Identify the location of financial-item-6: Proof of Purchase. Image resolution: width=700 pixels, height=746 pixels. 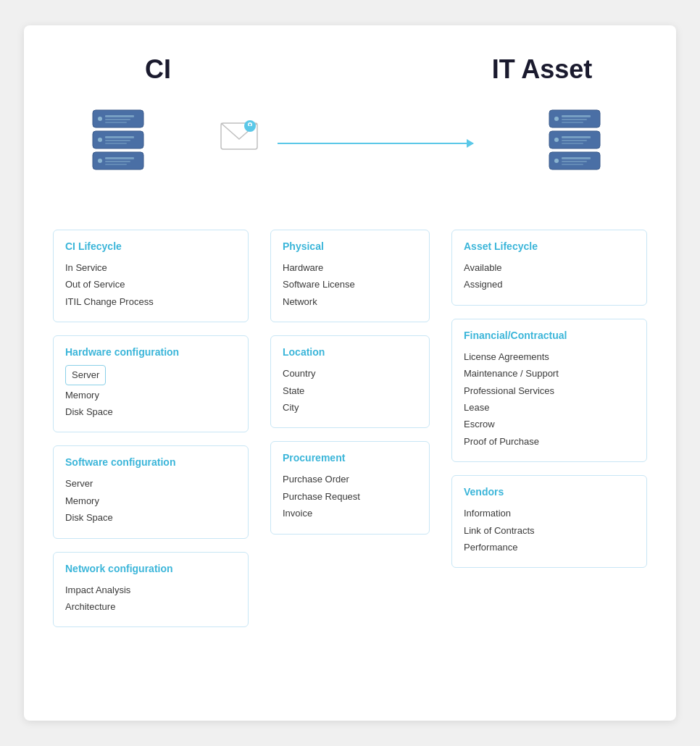
(549, 442).